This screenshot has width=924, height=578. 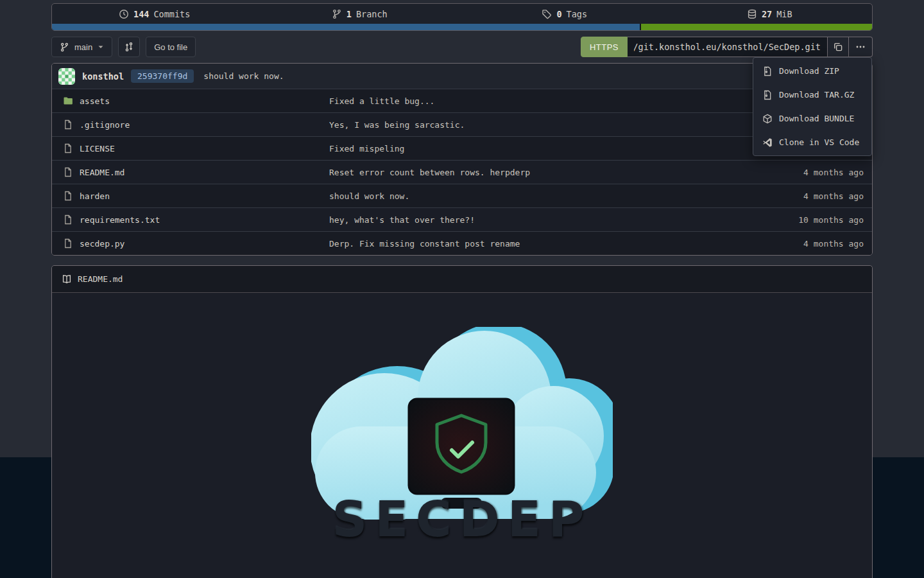 What do you see at coordinates (462, 195) in the screenshot?
I see `table-row: harden should work now. 4 months ago` at bounding box center [462, 195].